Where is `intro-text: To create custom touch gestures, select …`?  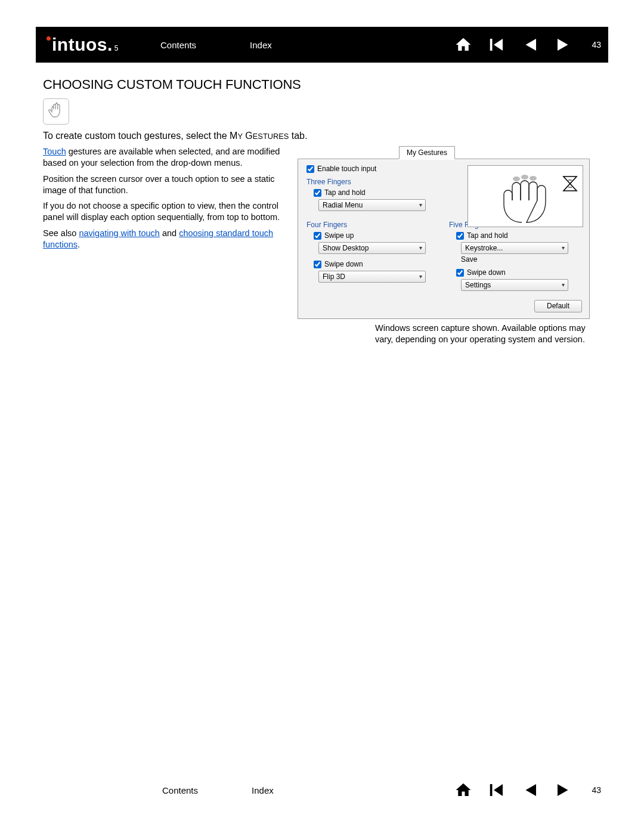 intro-text: To create custom touch gestures, select … is located at coordinates (322, 136).